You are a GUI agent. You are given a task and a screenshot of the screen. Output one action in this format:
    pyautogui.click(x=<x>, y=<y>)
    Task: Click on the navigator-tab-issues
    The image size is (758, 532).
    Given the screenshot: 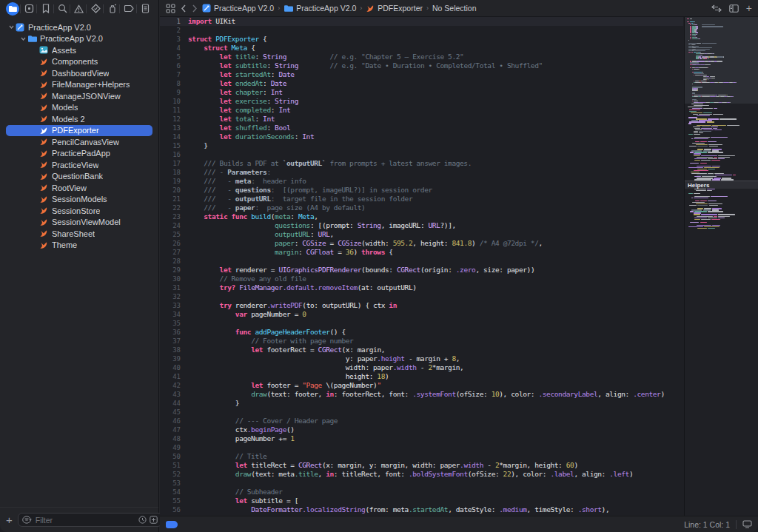 What is the action you would take?
    pyautogui.click(x=79, y=9)
    